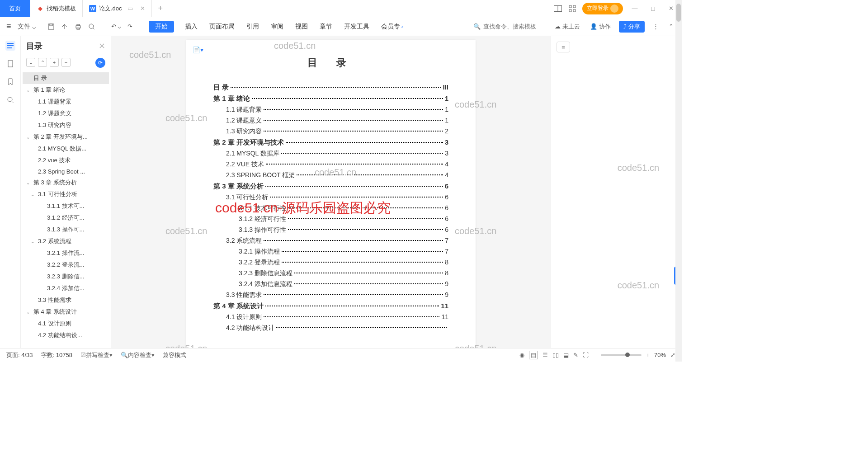 Image resolution: width=868 pixels, height=461 pixels. I want to click on tree-item: 1.1 课题背景, so click(66, 102).